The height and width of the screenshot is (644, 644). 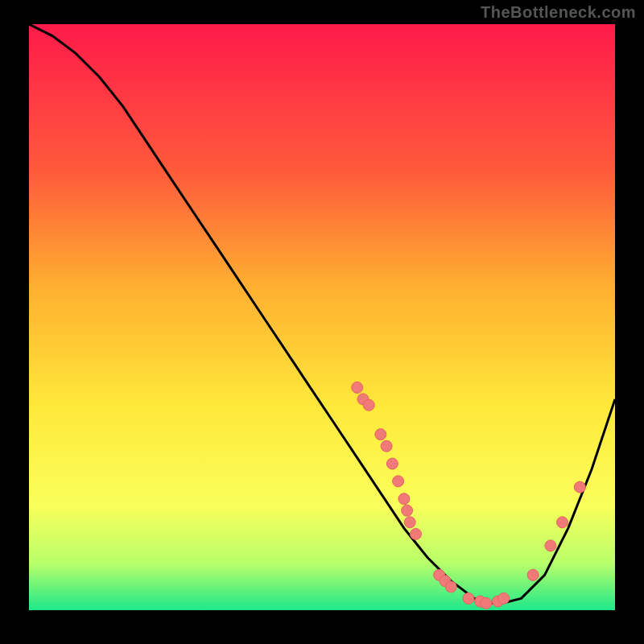 What do you see at coordinates (559, 13) in the screenshot?
I see `watermark-text: TheBottleneck.com` at bounding box center [559, 13].